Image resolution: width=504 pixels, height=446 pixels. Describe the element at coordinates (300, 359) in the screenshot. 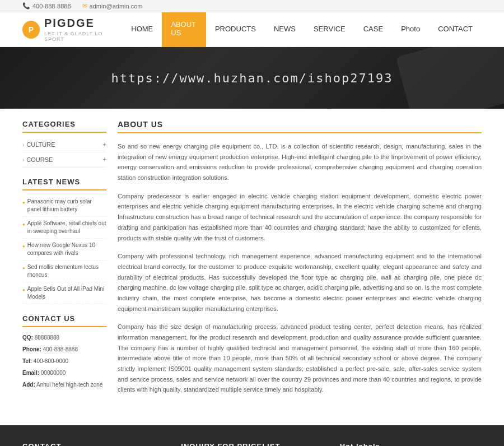

I see `about-paragraph: Company has the size design of manufactu…` at that location.